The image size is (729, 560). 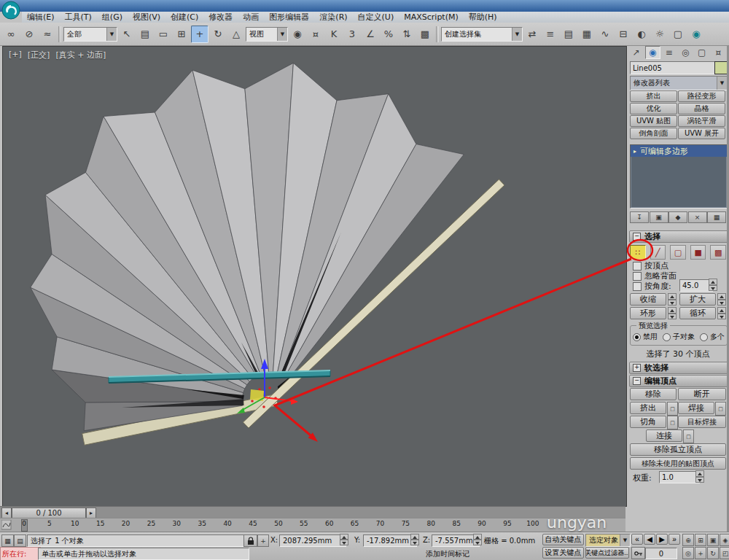 What do you see at coordinates (718, 252) in the screenshot?
I see `element-mode-icon: ▩` at bounding box center [718, 252].